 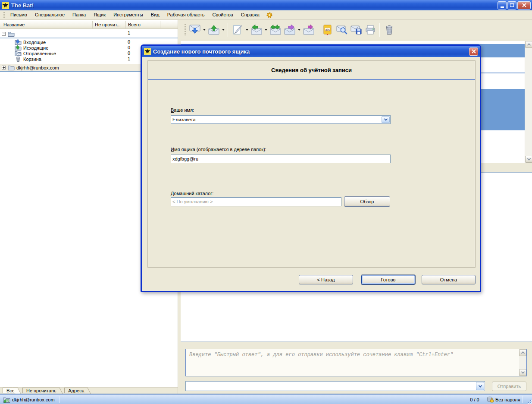 What do you see at coordinates (281, 159) in the screenshot?
I see `mailbox-name-input: xdgfbgg@ru` at bounding box center [281, 159].